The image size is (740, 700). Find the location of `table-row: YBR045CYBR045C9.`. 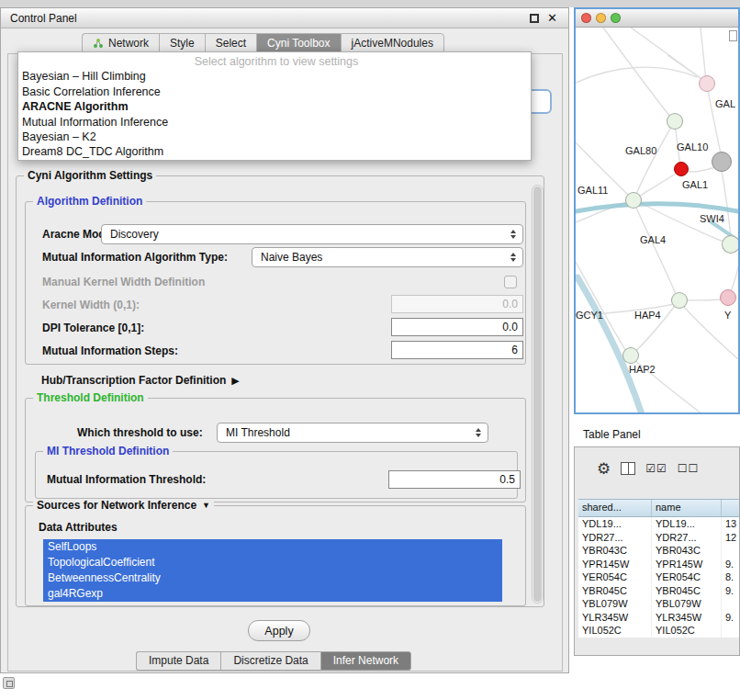

table-row: YBR045CYBR045C9. is located at coordinates (659, 592).